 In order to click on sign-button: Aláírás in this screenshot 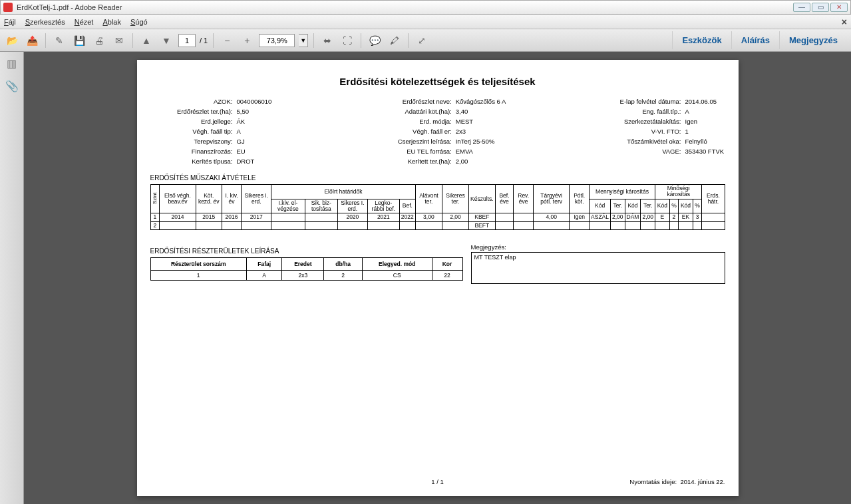, I will do `click(755, 40)`.